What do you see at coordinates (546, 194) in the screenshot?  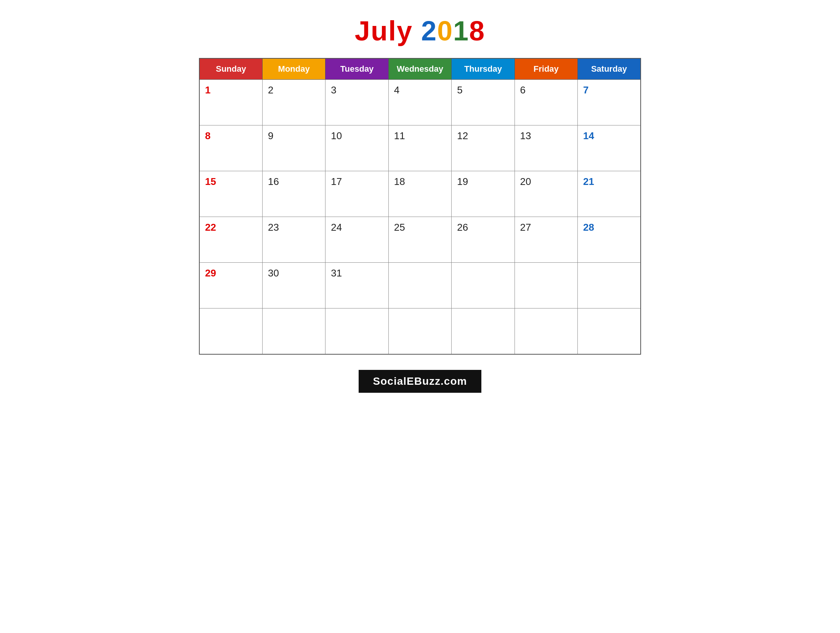 I see `calendar-day: 20` at bounding box center [546, 194].